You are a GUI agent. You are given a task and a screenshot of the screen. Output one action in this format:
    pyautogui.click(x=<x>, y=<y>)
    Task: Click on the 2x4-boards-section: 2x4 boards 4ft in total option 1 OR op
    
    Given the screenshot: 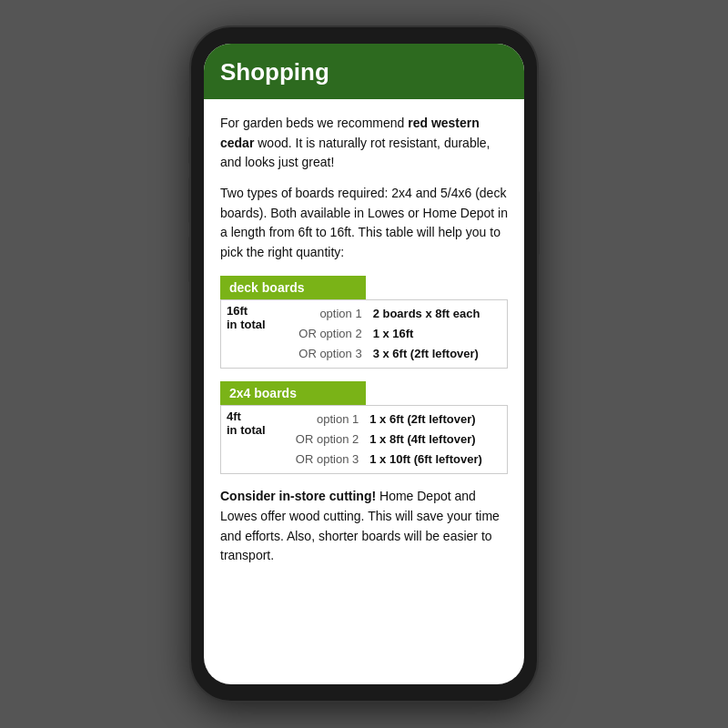 What is the action you would take?
    pyautogui.click(x=364, y=428)
    